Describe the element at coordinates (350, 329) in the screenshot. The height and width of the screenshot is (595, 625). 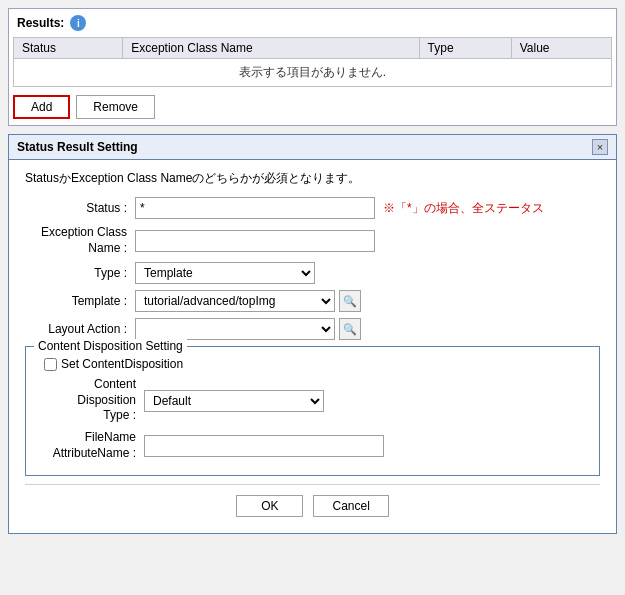
I see `layout-action-search-button: 🔍` at that location.